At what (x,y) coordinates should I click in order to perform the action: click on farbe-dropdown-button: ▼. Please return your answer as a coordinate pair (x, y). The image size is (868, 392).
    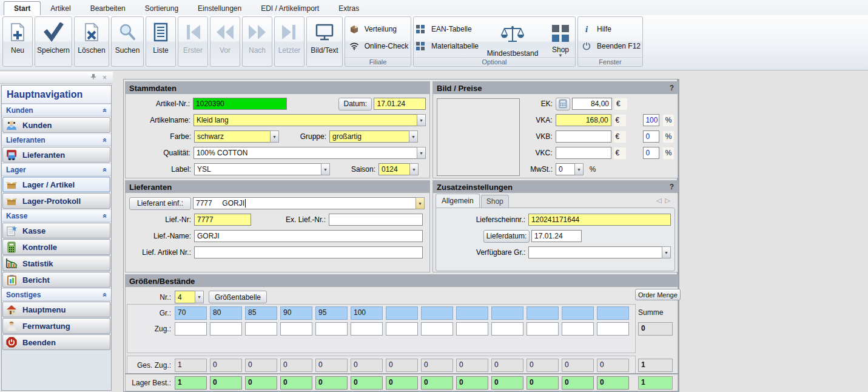
    Looking at the image, I should click on (274, 137).